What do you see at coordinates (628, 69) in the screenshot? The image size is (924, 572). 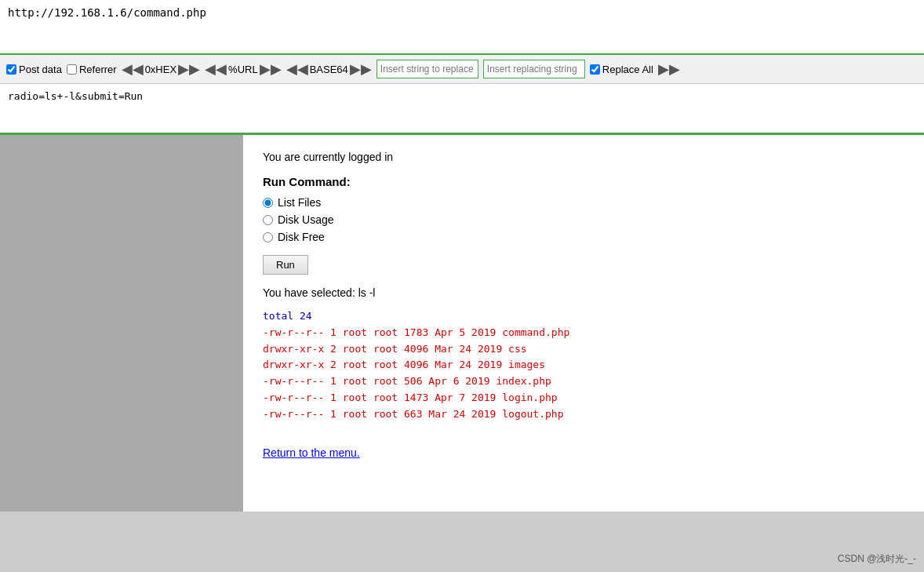 I see `replace-all-label: Replace All` at bounding box center [628, 69].